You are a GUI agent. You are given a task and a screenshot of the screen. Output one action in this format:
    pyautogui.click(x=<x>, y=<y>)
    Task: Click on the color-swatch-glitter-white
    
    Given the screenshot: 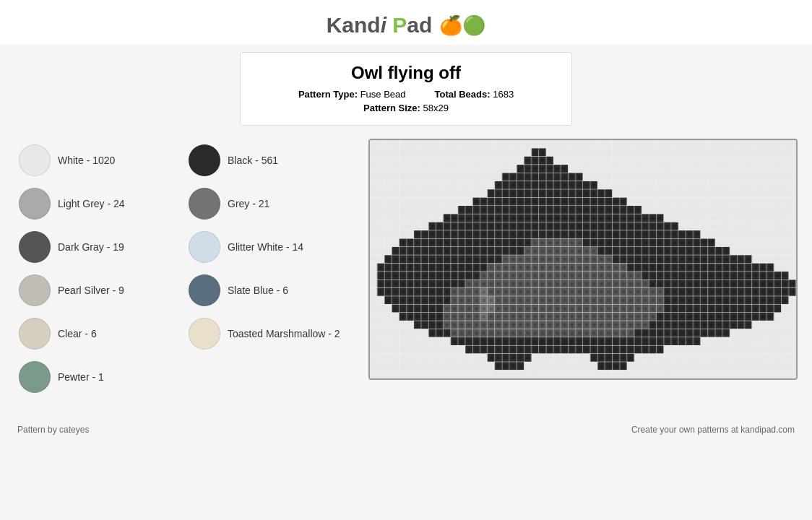 What is the action you would take?
    pyautogui.click(x=204, y=247)
    